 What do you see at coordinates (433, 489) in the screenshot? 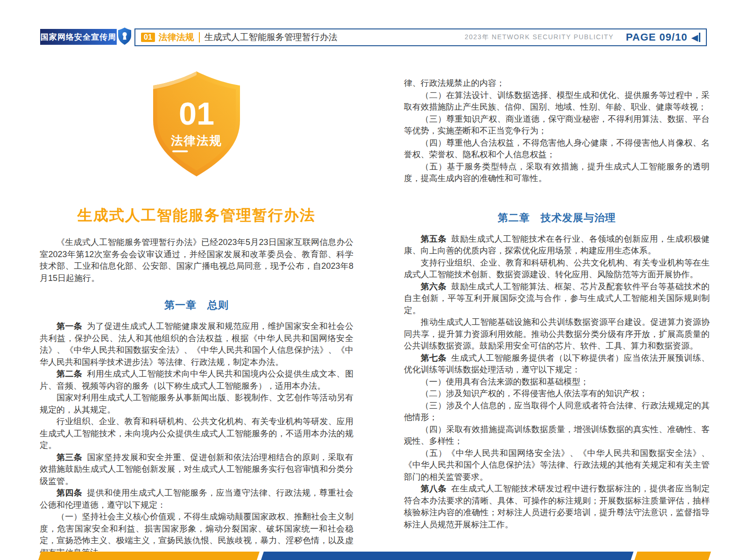
I see `article-number: 第八条` at bounding box center [433, 489].